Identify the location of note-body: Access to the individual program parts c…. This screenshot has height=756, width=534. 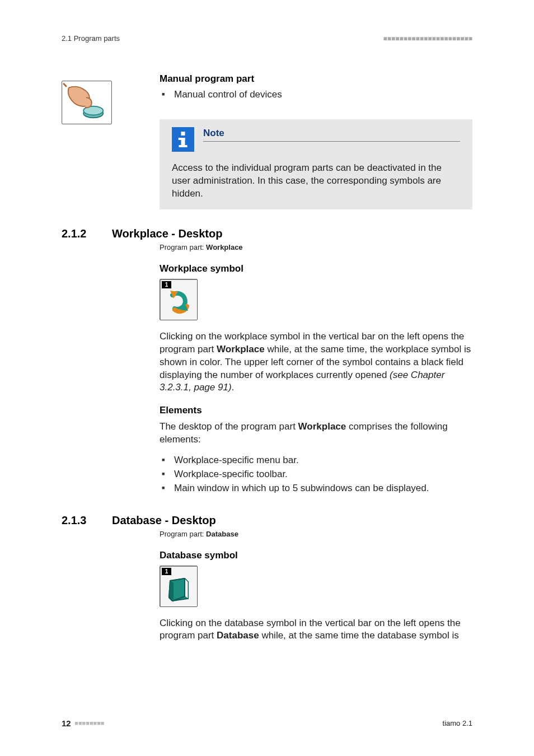
(316, 181).